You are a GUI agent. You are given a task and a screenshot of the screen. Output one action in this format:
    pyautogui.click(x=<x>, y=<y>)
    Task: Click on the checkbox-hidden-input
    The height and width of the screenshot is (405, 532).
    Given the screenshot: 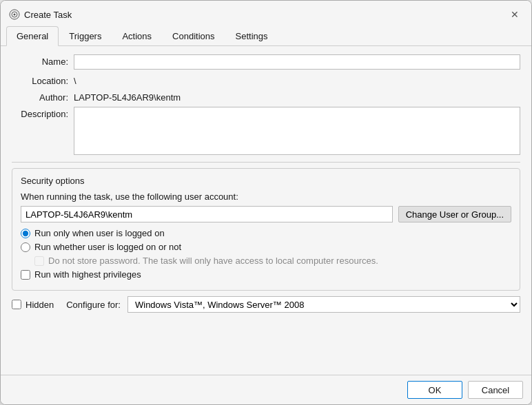 What is the action you would take?
    pyautogui.click(x=17, y=304)
    